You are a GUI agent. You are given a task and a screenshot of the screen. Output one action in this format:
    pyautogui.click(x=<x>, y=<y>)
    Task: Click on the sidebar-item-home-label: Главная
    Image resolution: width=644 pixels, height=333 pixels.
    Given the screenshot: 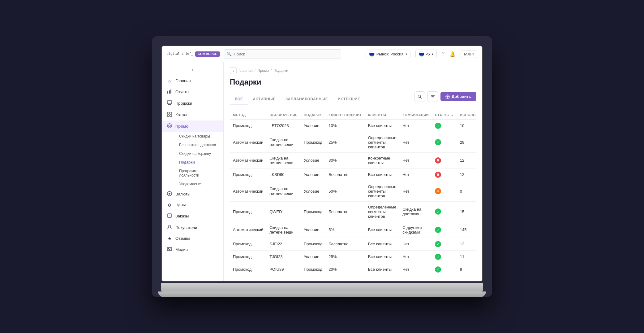 What is the action you would take?
    pyautogui.click(x=183, y=81)
    